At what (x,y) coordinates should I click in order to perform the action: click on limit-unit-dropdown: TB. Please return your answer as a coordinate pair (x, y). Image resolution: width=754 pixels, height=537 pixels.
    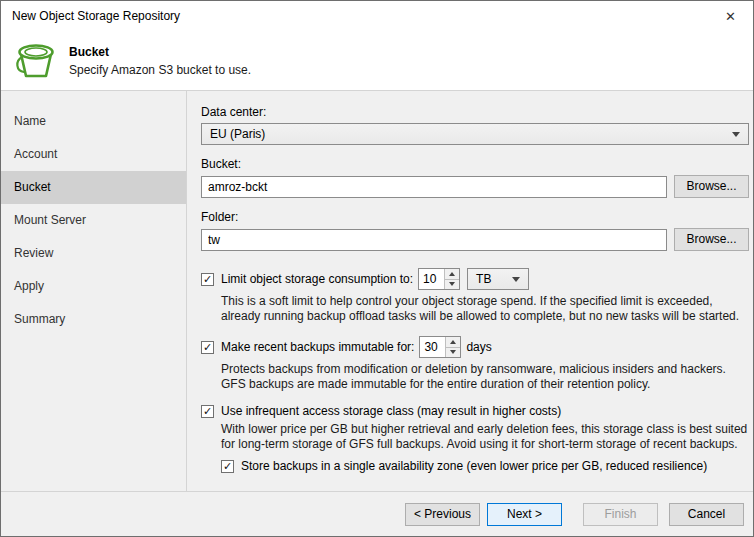
    Looking at the image, I should click on (498, 279).